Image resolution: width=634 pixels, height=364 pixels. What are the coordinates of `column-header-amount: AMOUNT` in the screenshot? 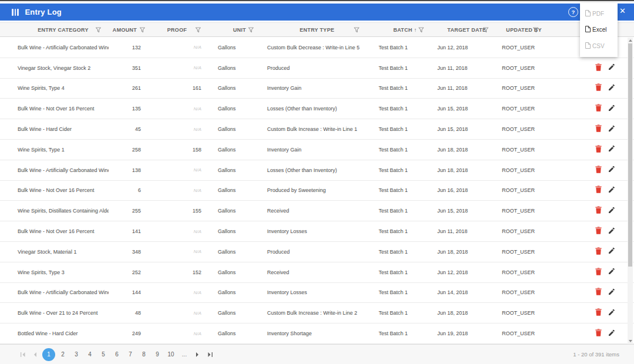 It's located at (130, 29).